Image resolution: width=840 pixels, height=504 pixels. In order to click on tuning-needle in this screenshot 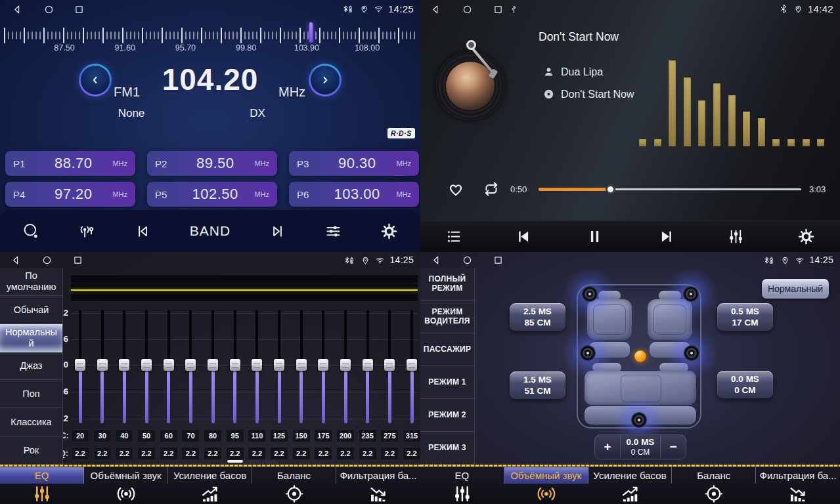, I will do `click(311, 33)`.